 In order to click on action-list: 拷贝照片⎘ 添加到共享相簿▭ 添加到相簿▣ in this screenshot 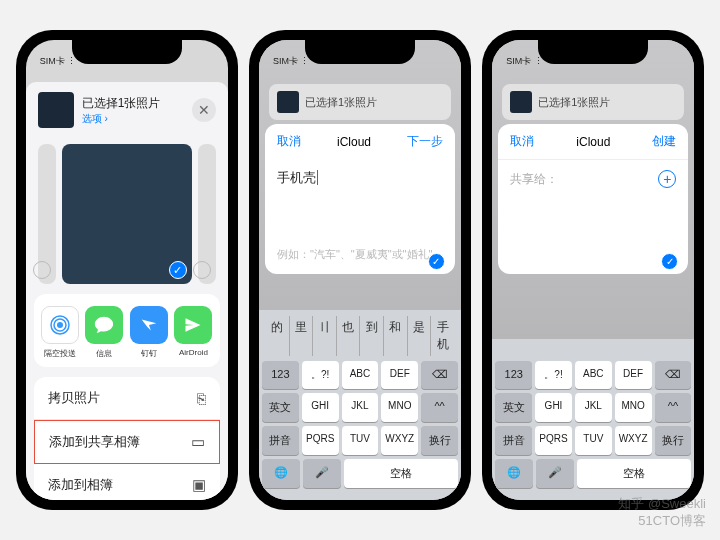, I will do `click(127, 438)`.